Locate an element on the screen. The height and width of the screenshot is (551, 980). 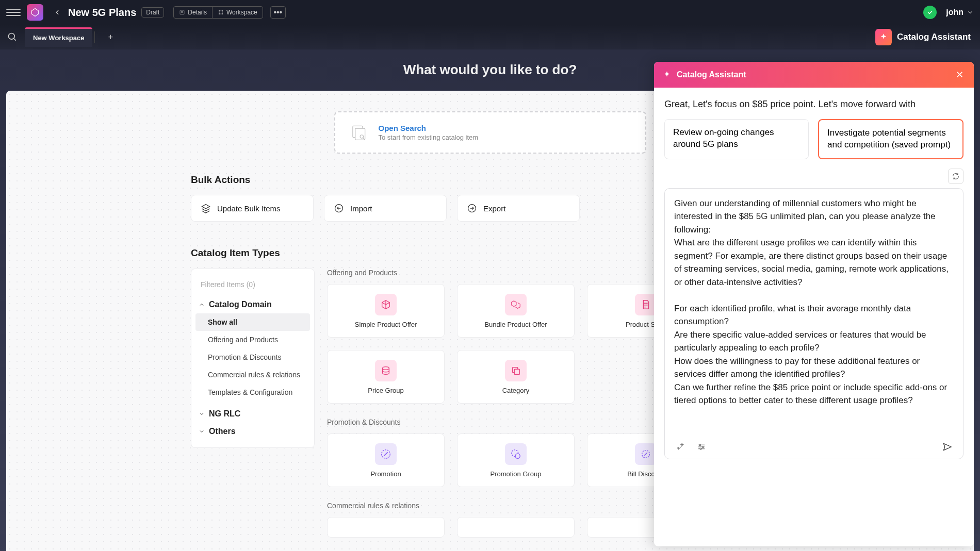
document-icon is located at coordinates (646, 305).